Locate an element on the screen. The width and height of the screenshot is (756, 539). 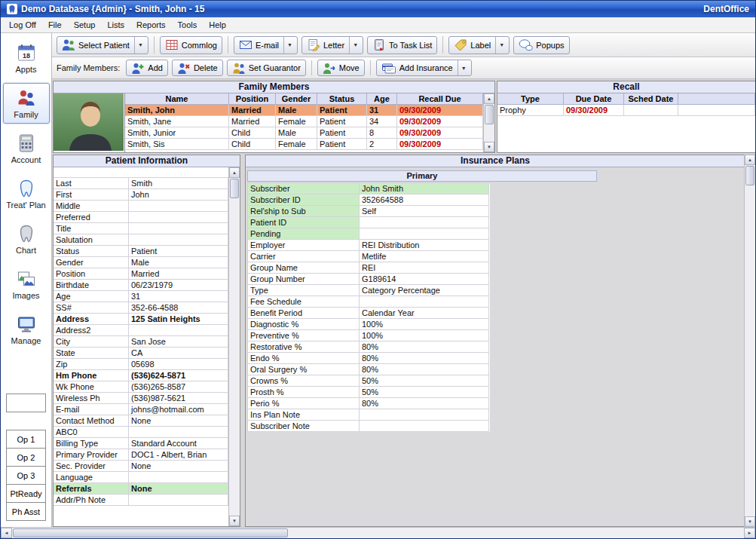
patient-field-title-value is located at coordinates (179, 229).